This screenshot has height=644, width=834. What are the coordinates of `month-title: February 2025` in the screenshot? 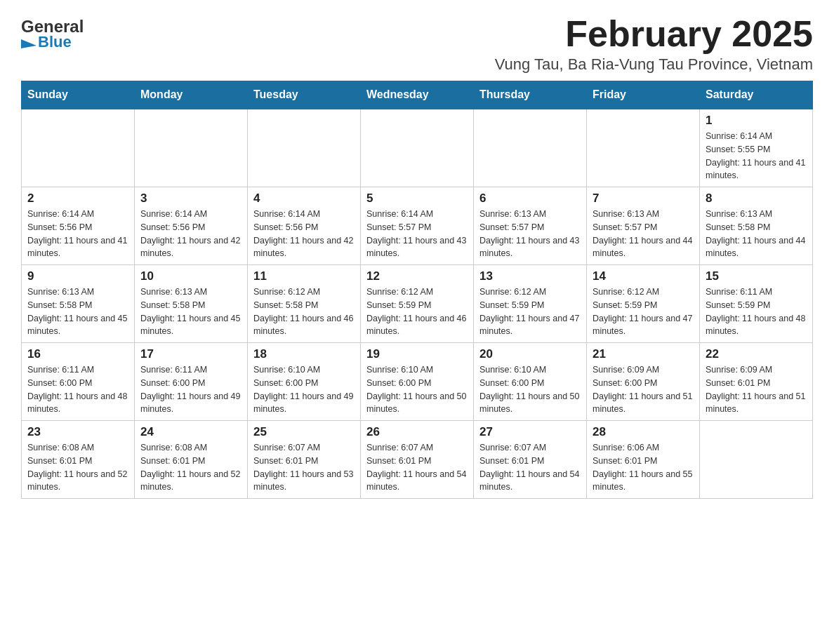 It's located at (654, 34).